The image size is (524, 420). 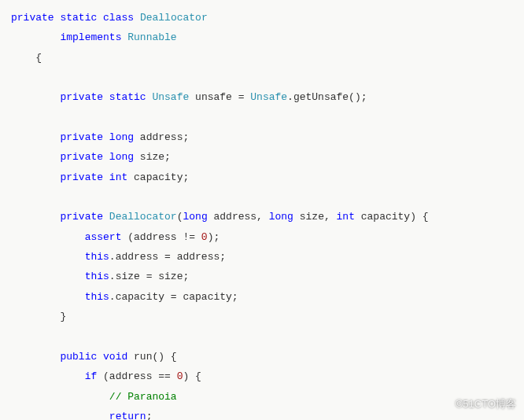 I want to click on code-token: .getUnsafe();, so click(x=327, y=98).